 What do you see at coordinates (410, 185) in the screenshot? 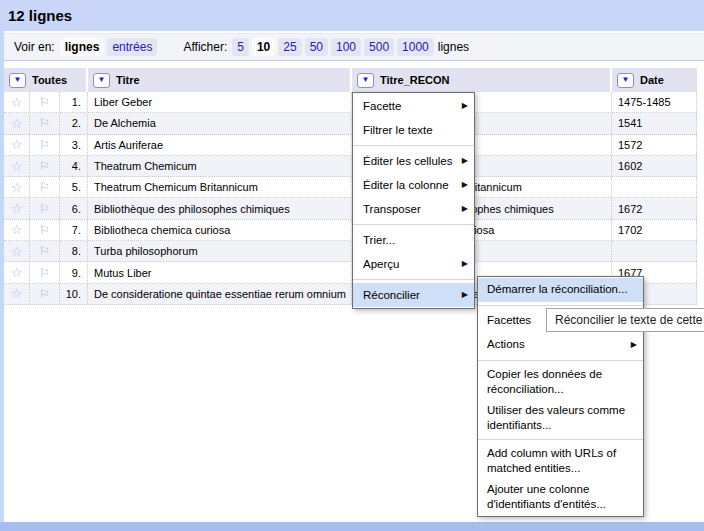
I see `menu-item-label: Éditer la colonne` at bounding box center [410, 185].